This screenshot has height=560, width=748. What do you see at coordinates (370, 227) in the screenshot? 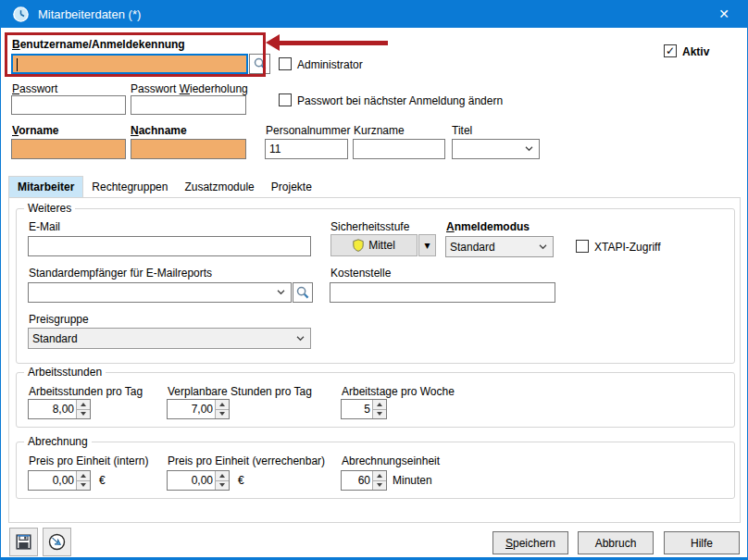
I see `sicherheitsstufe-label: Sicherheitsstufe` at bounding box center [370, 227].